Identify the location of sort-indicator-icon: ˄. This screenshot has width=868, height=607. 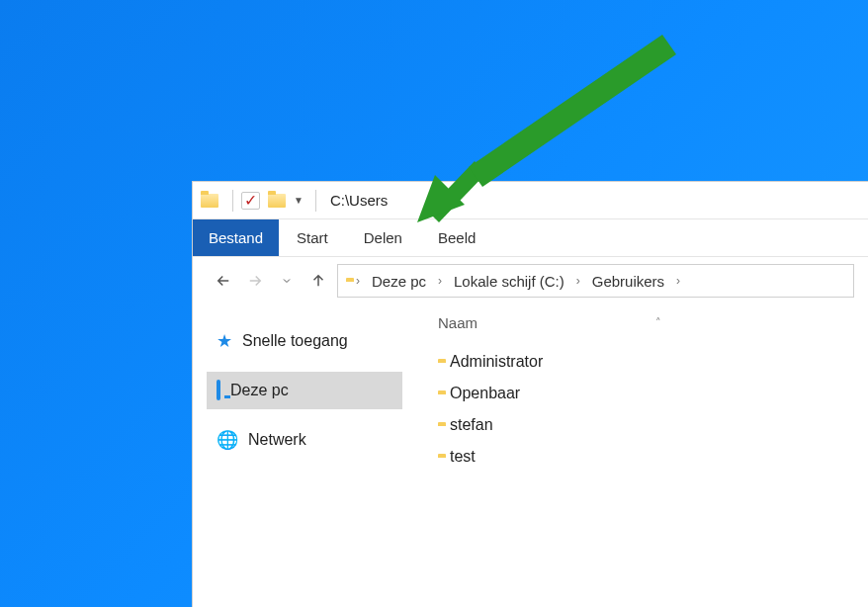
(658, 322).